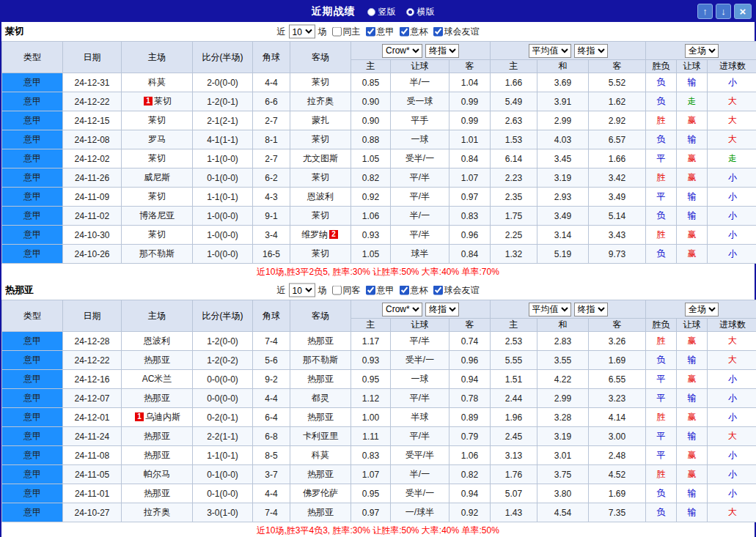 The image size is (756, 537). What do you see at coordinates (705, 12) in the screenshot?
I see `move-up-button: ↑` at bounding box center [705, 12].